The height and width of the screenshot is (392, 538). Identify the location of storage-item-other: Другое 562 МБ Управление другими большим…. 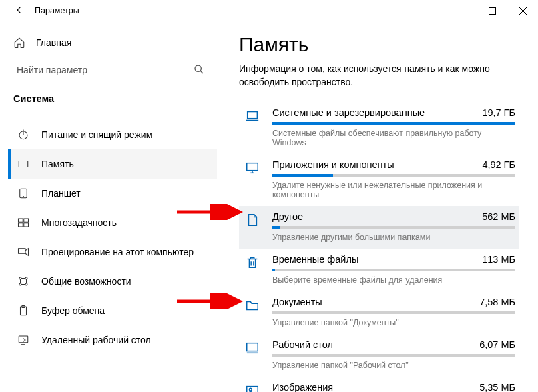
(379, 227).